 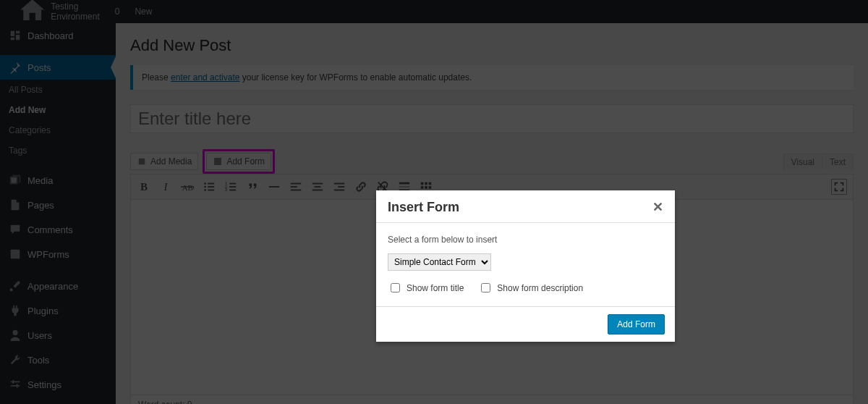 What do you see at coordinates (531, 288) in the screenshot?
I see `show-description-option: Show form description` at bounding box center [531, 288].